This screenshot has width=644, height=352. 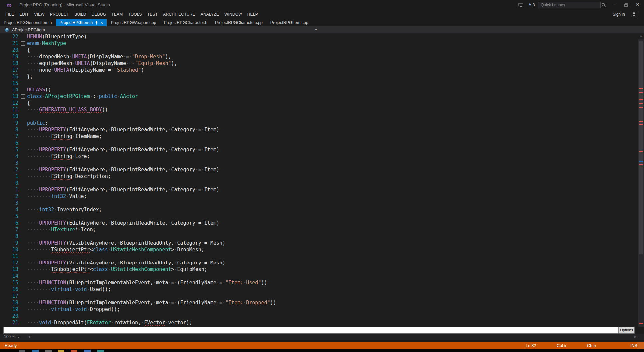 What do you see at coordinates (319, 63) in the screenshot?
I see `code-line: 18····equipedMesh·UMETA(DisplayName·=·"E…` at bounding box center [319, 63].